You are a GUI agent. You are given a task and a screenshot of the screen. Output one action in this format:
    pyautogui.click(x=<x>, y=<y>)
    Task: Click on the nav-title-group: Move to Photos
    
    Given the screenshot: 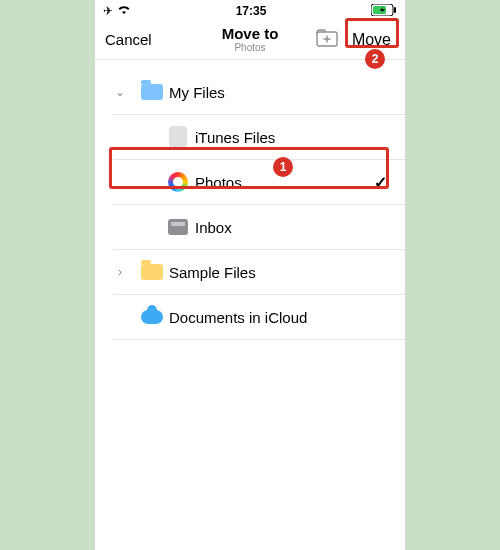 What is the action you would take?
    pyautogui.click(x=250, y=40)
    